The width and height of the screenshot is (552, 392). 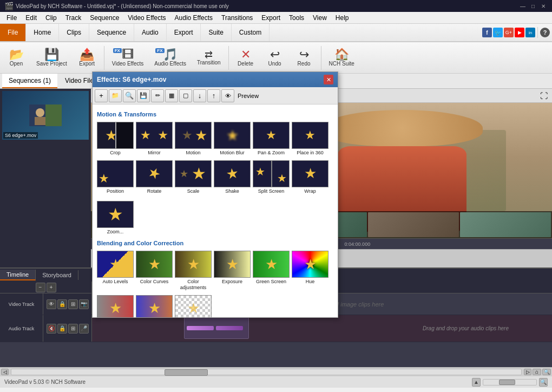 What do you see at coordinates (30, 81) in the screenshot?
I see `sub-tab-sequences: Sequences (1)` at bounding box center [30, 81].